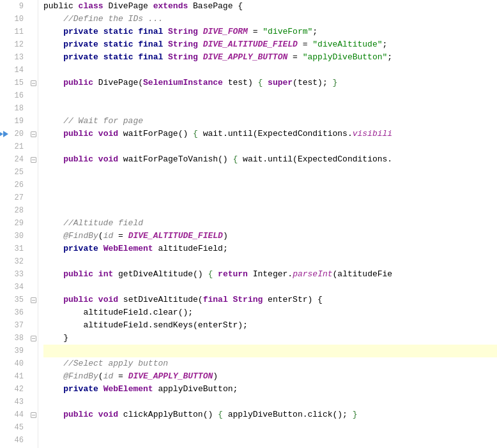  I want to click on line-number: 28, so click(18, 211).